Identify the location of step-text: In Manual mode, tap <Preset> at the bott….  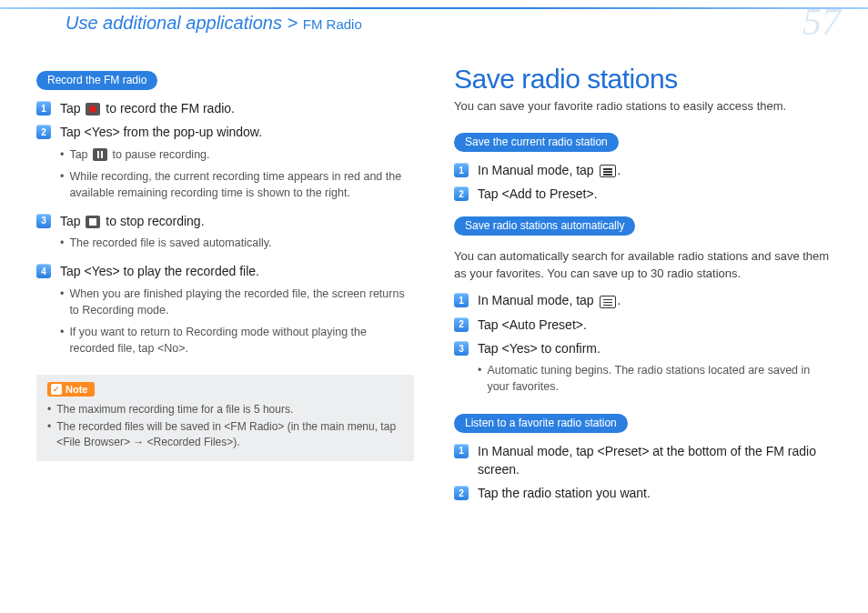
(647, 460).